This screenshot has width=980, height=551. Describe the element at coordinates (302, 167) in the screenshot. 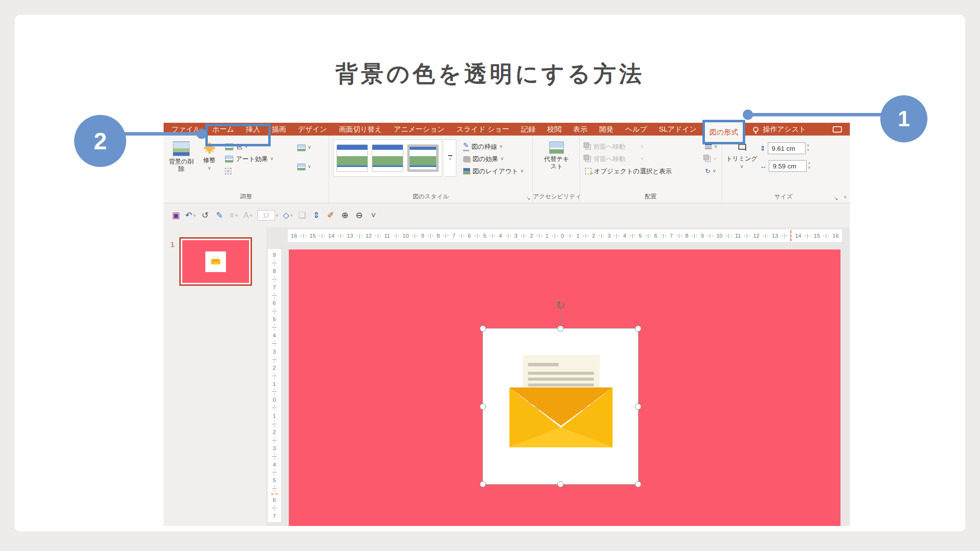

I see `change-picture-icon` at that location.